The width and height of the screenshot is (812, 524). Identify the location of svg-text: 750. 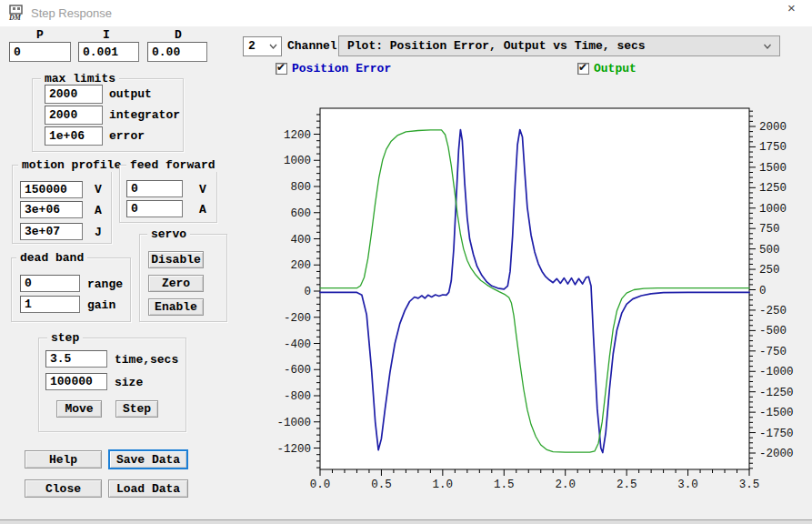
(769, 229).